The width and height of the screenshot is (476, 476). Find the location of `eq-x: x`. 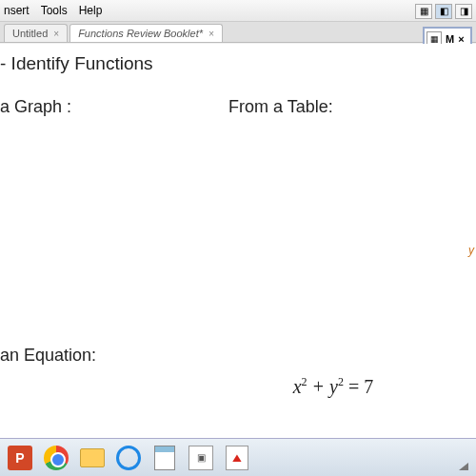

eq-x: x is located at coordinates (297, 387).